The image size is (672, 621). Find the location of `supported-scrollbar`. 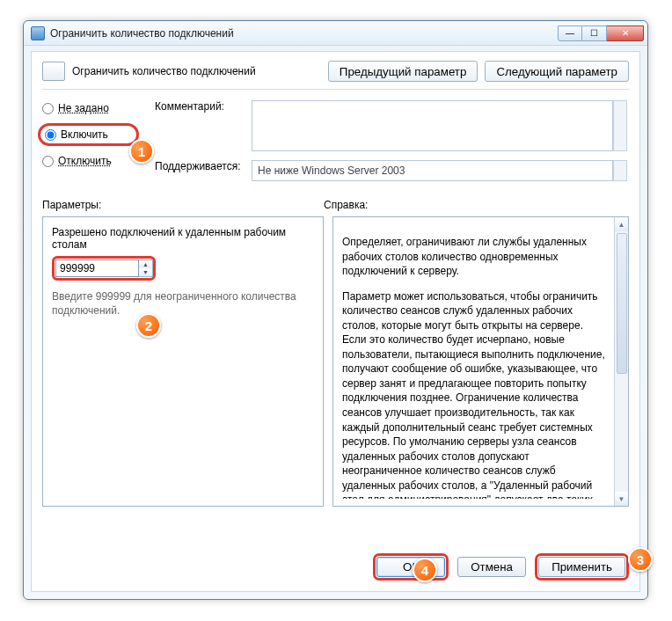

supported-scrollbar is located at coordinates (620, 171).